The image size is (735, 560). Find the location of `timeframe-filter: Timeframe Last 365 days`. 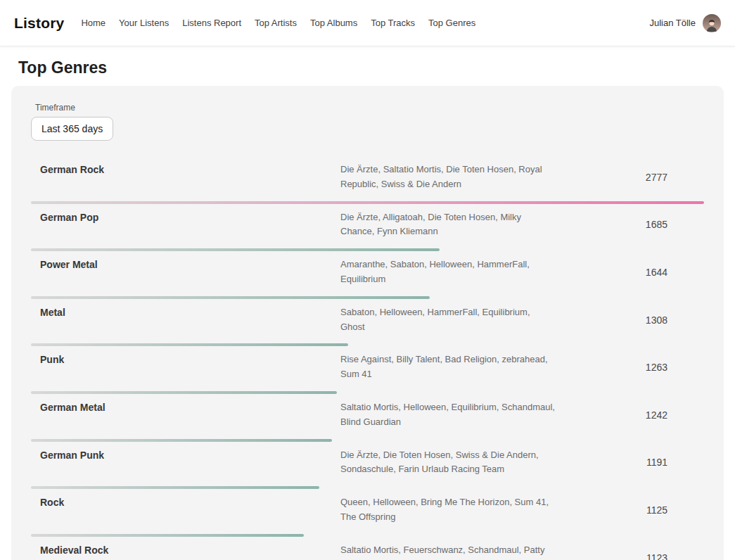

timeframe-filter: Timeframe Last 365 days is located at coordinates (367, 122).